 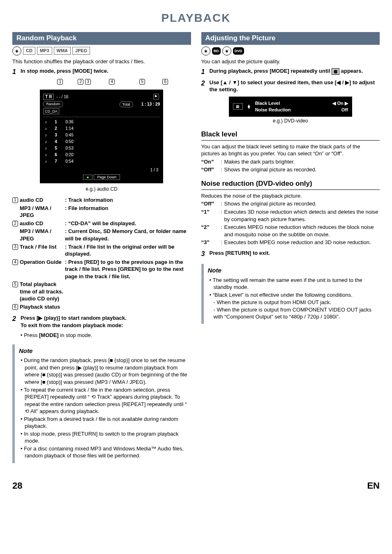 What do you see at coordinates (238, 106) in the screenshot?
I see `osd2-icon: ▦` at bounding box center [238, 106].